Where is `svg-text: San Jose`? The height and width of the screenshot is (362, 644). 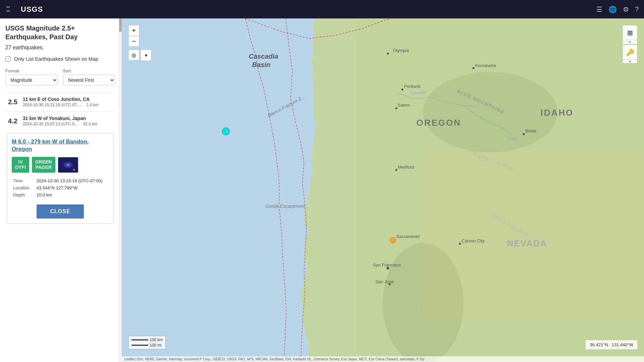 svg-text: San Jose is located at coordinates (385, 282).